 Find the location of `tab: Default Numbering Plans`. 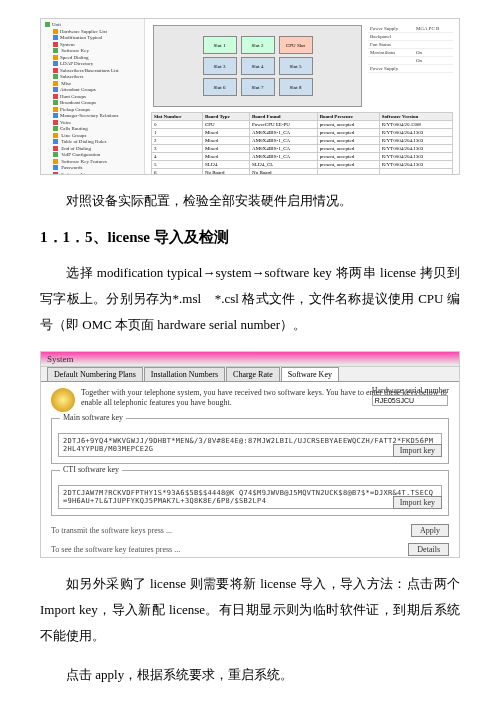

tab: Default Numbering Plans is located at coordinates (95, 374).